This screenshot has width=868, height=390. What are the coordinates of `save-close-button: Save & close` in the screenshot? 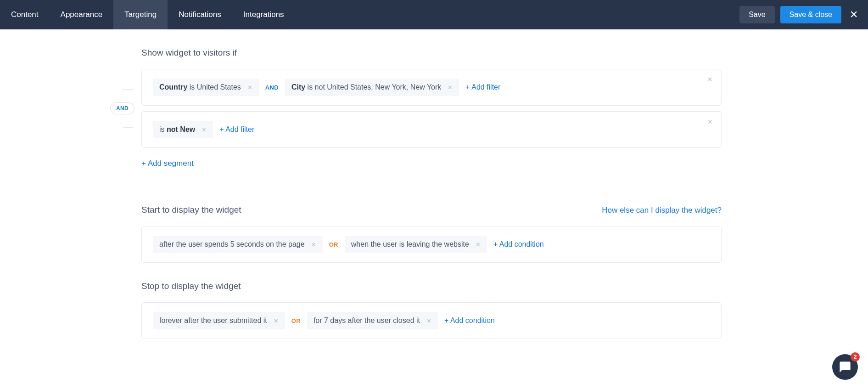 It's located at (811, 15).